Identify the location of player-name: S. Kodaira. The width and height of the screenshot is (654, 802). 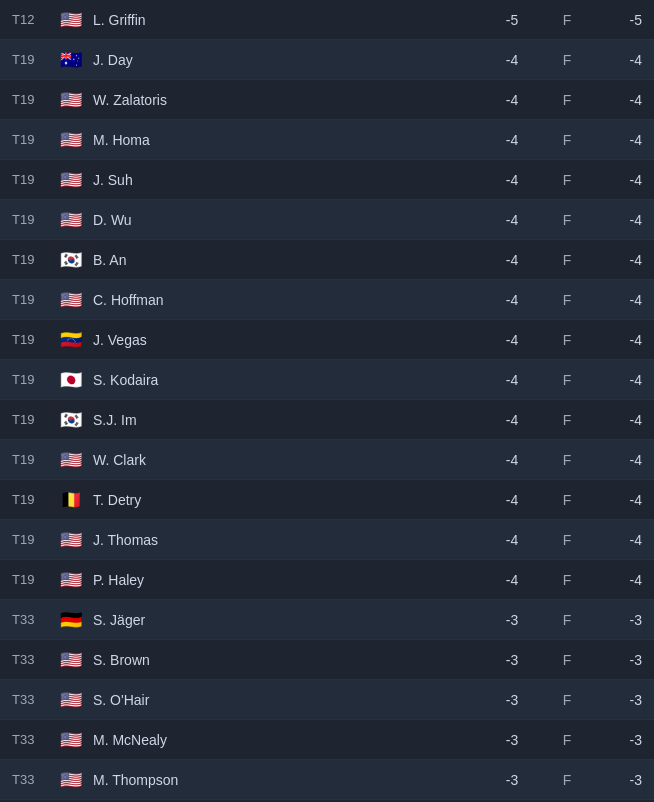
(288, 380).